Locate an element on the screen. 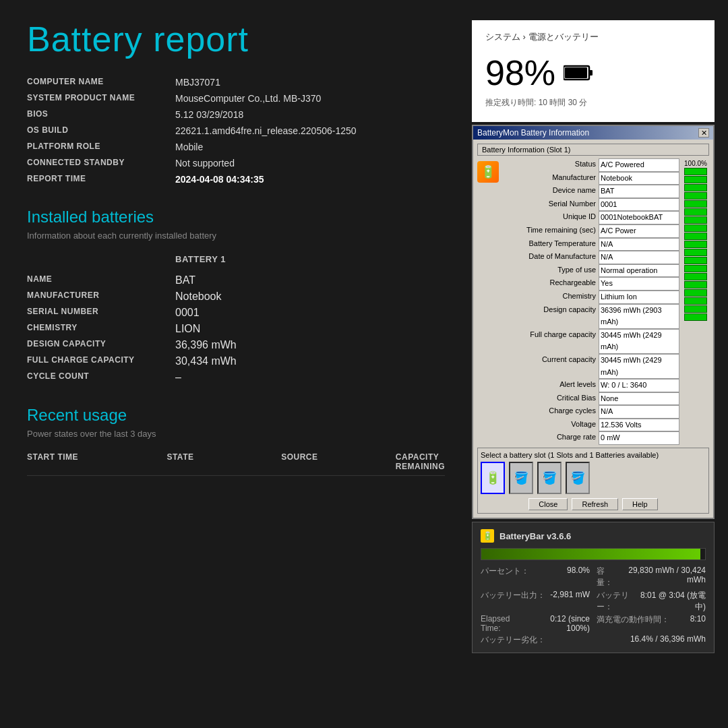 The width and height of the screenshot is (728, 728). battery-bar-stack is located at coordinates (696, 244).